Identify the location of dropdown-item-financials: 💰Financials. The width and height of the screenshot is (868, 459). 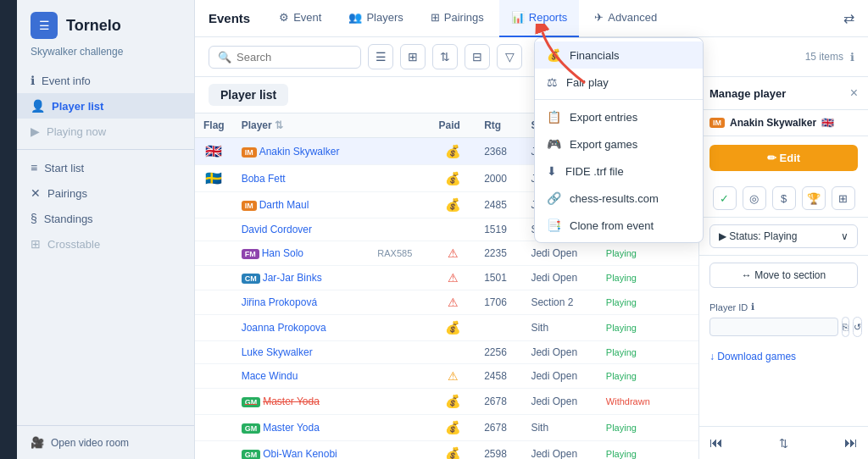
(619, 55).